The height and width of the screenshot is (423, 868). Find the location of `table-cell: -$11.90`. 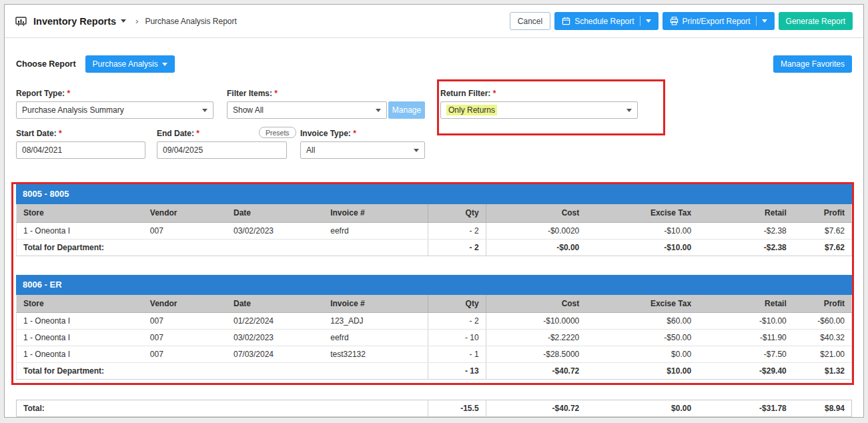

table-cell: -$11.90 is located at coordinates (746, 338).